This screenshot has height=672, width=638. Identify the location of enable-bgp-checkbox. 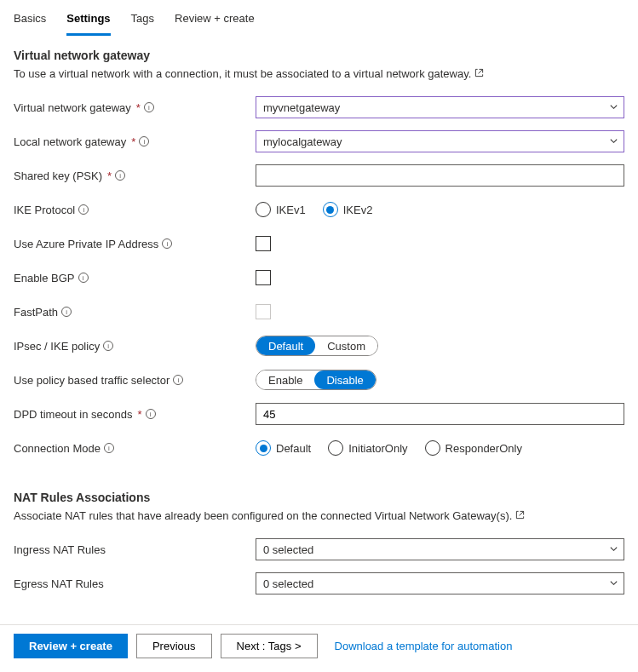
(263, 278).